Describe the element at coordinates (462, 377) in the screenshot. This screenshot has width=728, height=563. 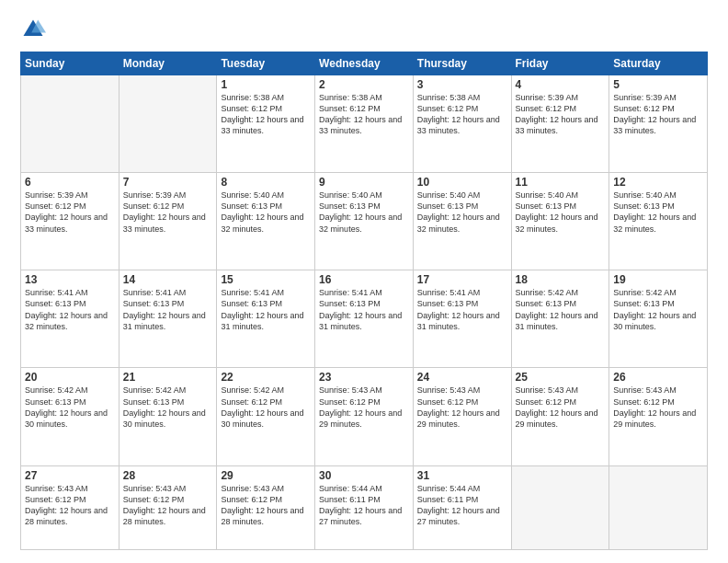
I see `day-number: 24` at that location.